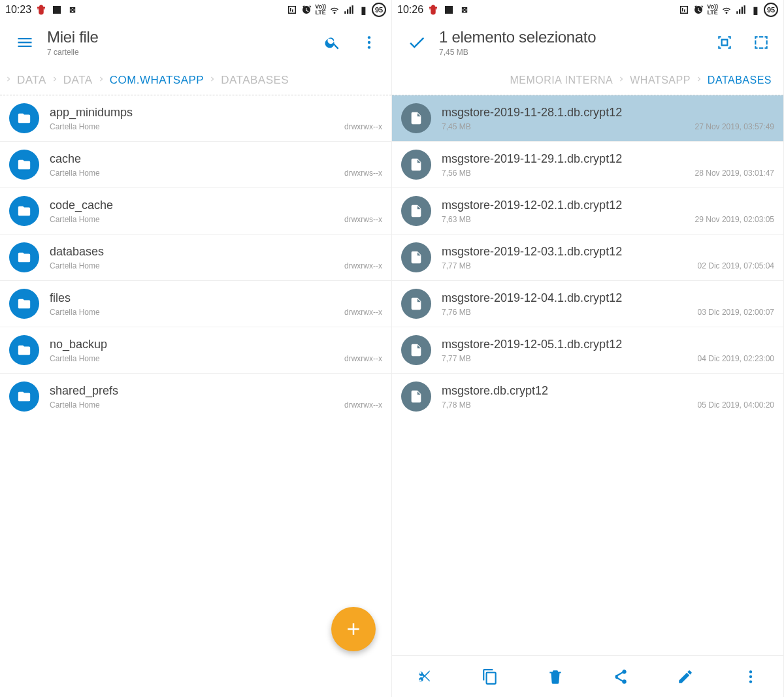 The image size is (784, 697). Describe the element at coordinates (353, 629) in the screenshot. I see `plus-icon` at that location.